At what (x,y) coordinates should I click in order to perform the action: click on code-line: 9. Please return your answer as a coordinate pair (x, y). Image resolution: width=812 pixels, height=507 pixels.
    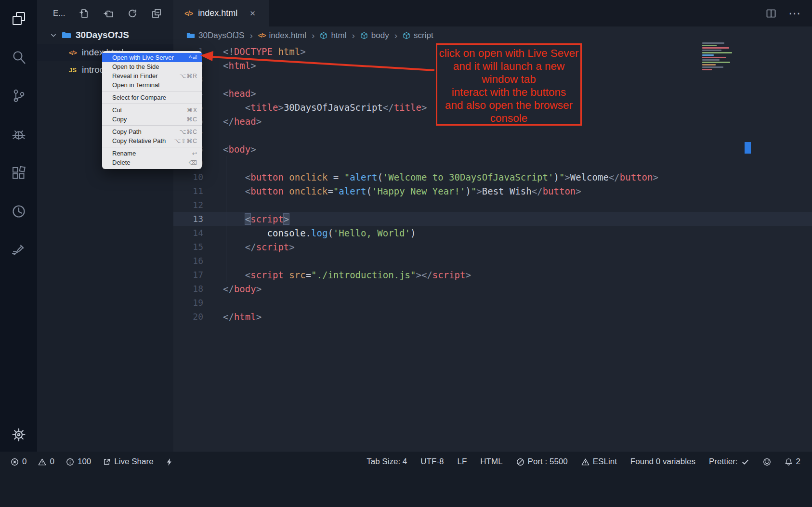
    Looking at the image, I should click on (493, 163).